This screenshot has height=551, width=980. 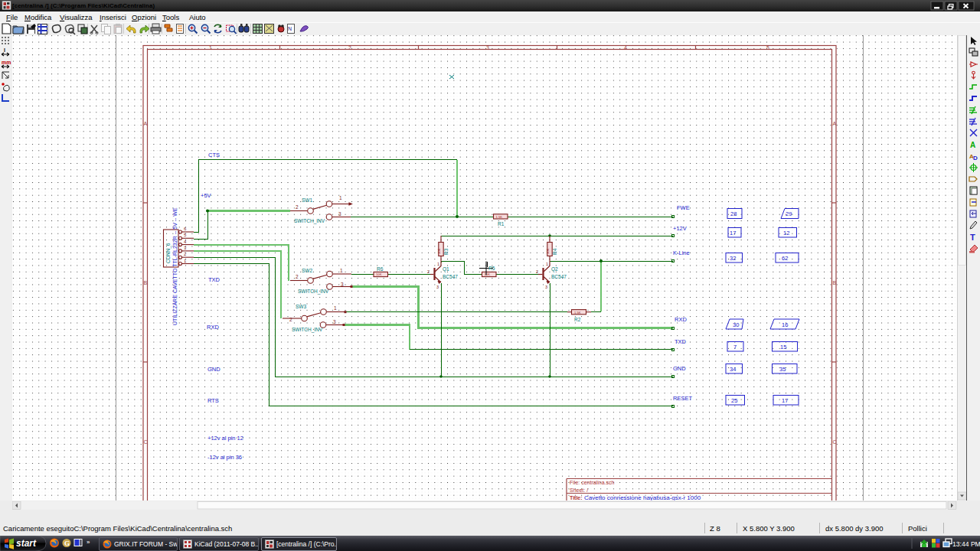 What do you see at coordinates (785, 324) in the screenshot?
I see `svg-text: 16` at bounding box center [785, 324].